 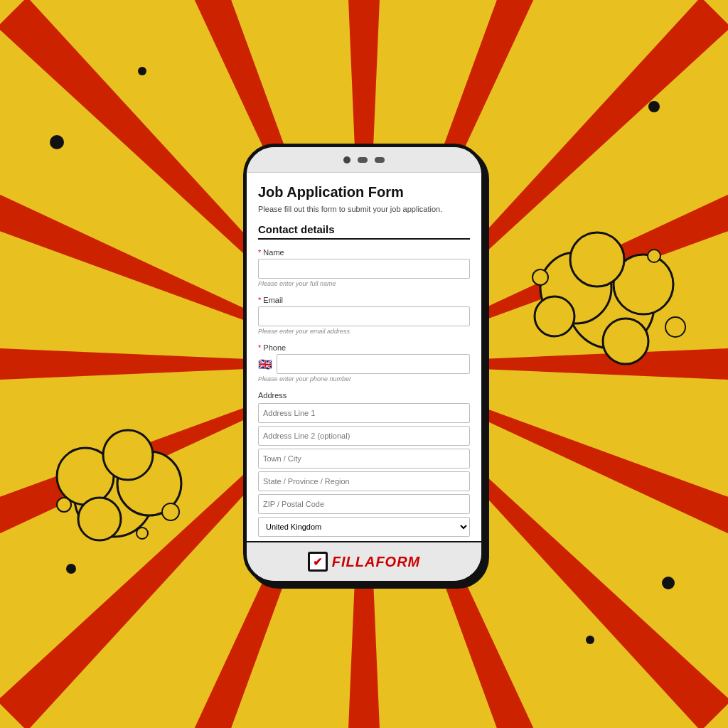 What do you see at coordinates (364, 562) in the screenshot?
I see `brand-logo: FILLAFORM` at bounding box center [364, 562].